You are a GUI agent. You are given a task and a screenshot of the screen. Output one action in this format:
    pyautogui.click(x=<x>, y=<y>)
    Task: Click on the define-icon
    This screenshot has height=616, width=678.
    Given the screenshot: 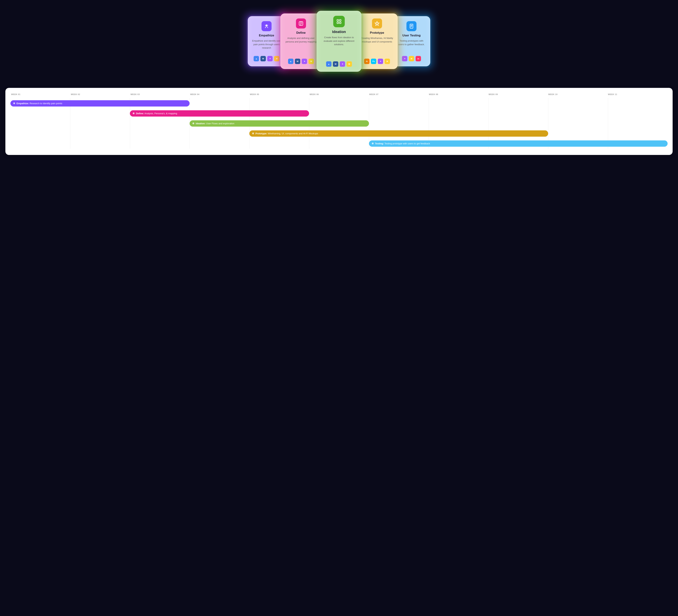 What is the action you would take?
    pyautogui.click(x=301, y=24)
    